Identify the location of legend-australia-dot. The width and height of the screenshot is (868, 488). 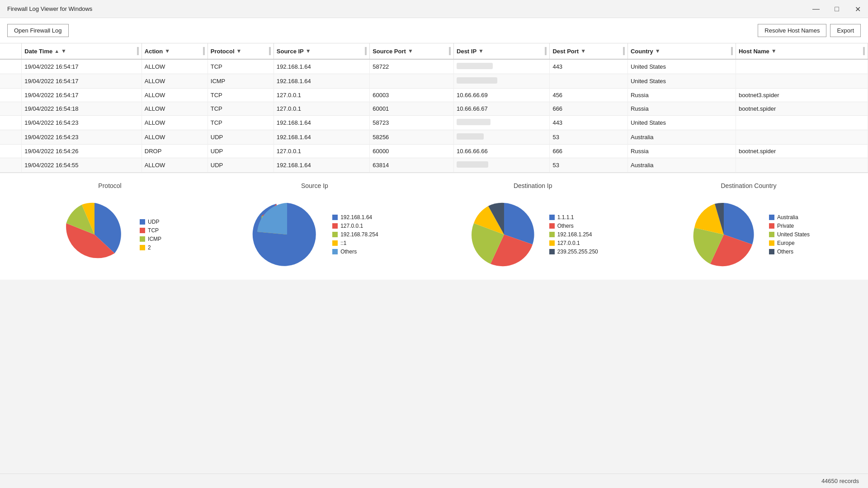
(772, 217).